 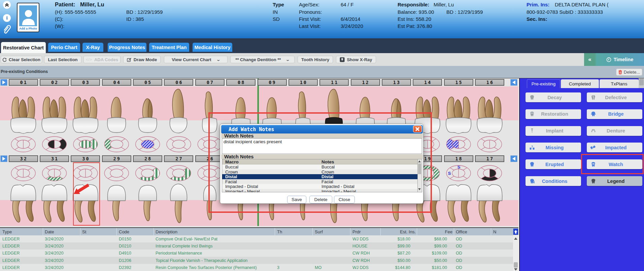 I want to click on sidebar-implant-button: Implant, so click(x=553, y=131).